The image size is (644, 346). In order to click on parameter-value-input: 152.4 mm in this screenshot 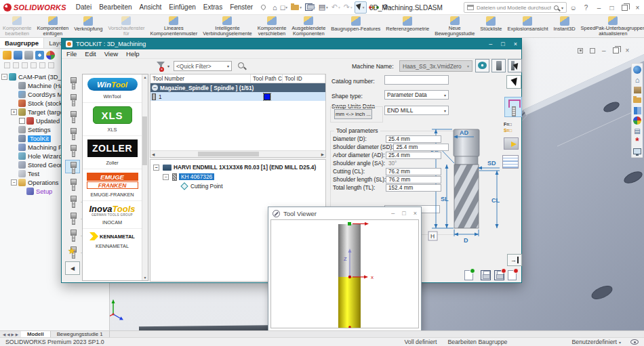, I will do `click(414, 188)`.